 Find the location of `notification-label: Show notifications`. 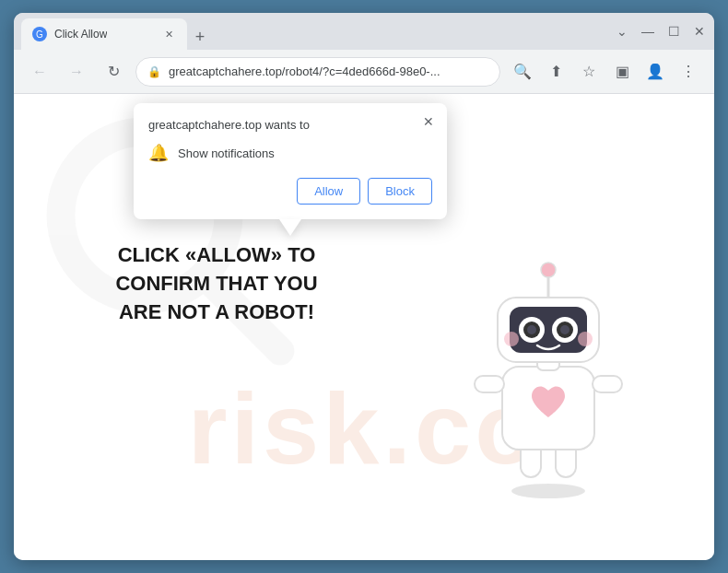

notification-label: Show notifications is located at coordinates (227, 153).